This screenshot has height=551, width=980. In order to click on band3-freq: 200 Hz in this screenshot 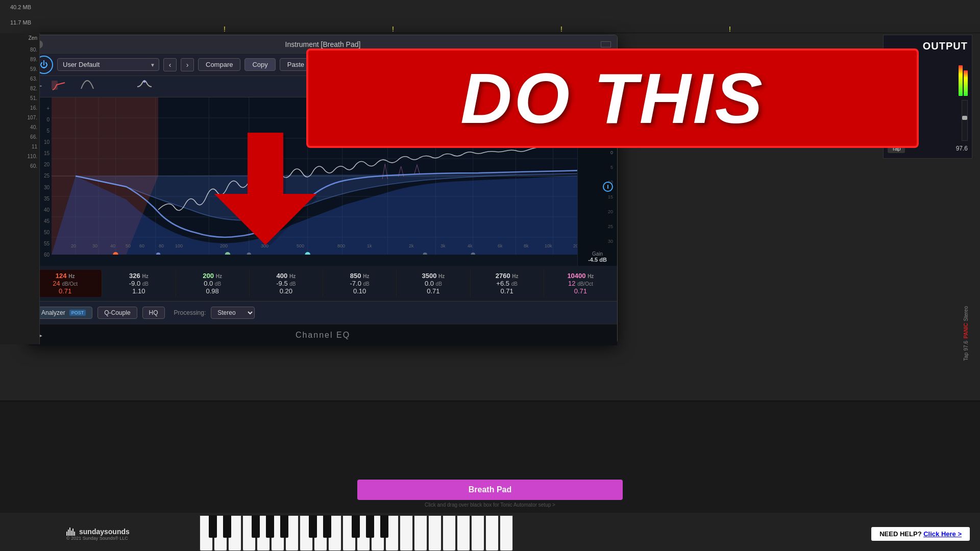, I will do `click(212, 276)`.